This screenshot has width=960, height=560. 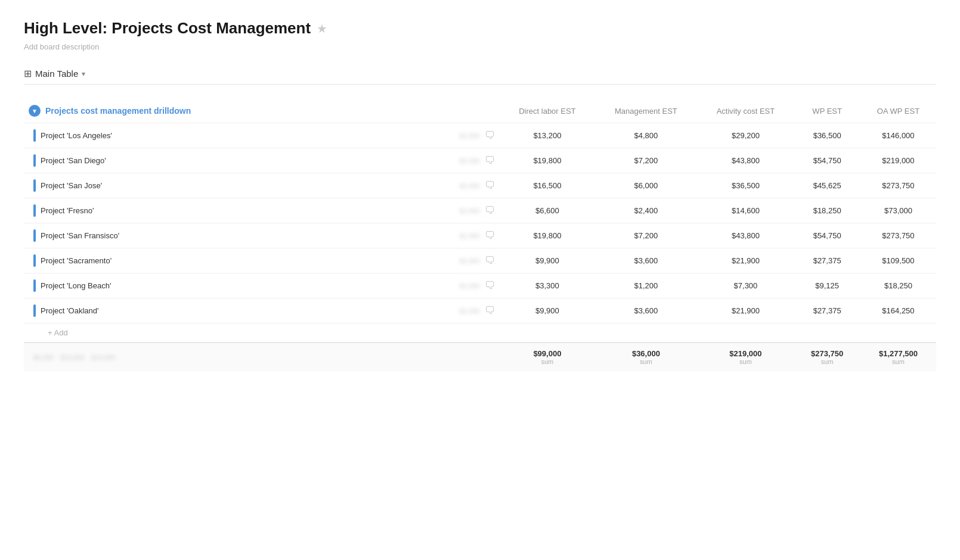 I want to click on cell-oa_wp_est-7: $164,250, so click(x=898, y=311).